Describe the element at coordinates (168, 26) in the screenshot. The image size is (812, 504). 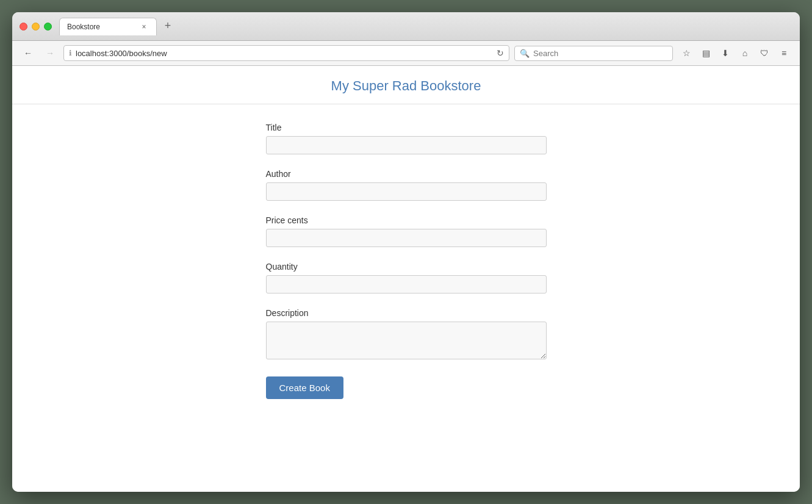
I see `new-tab-button: +` at that location.